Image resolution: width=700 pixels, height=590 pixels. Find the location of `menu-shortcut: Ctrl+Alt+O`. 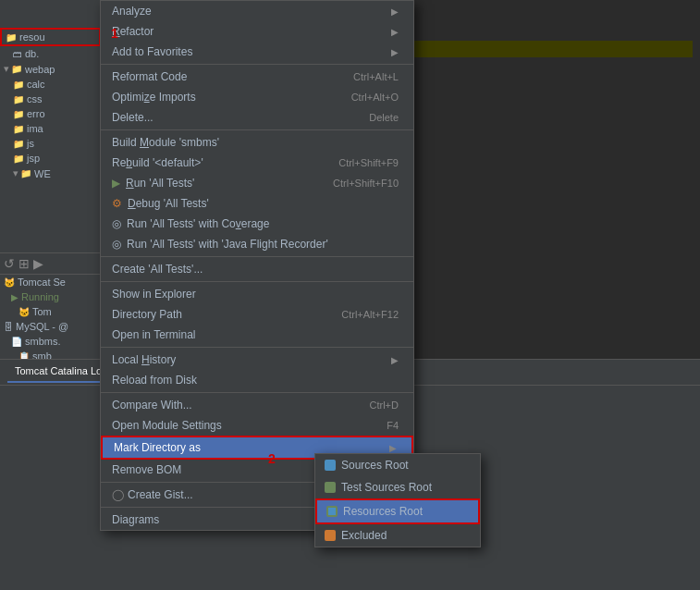

menu-shortcut: Ctrl+Alt+O is located at coordinates (375, 97).